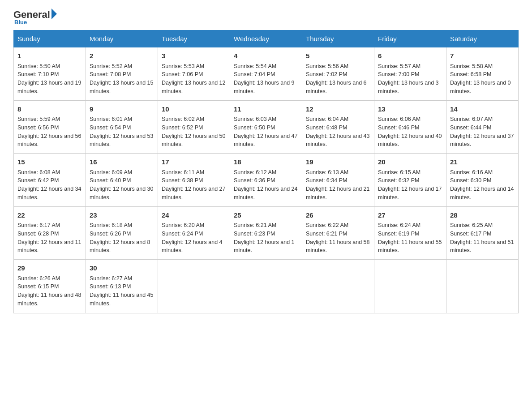  What do you see at coordinates (194, 180) in the screenshot?
I see `calendar-cell: 17Sunrise: 6:11 AMSunset: 6:38 PMDayligh…` at bounding box center [194, 180].